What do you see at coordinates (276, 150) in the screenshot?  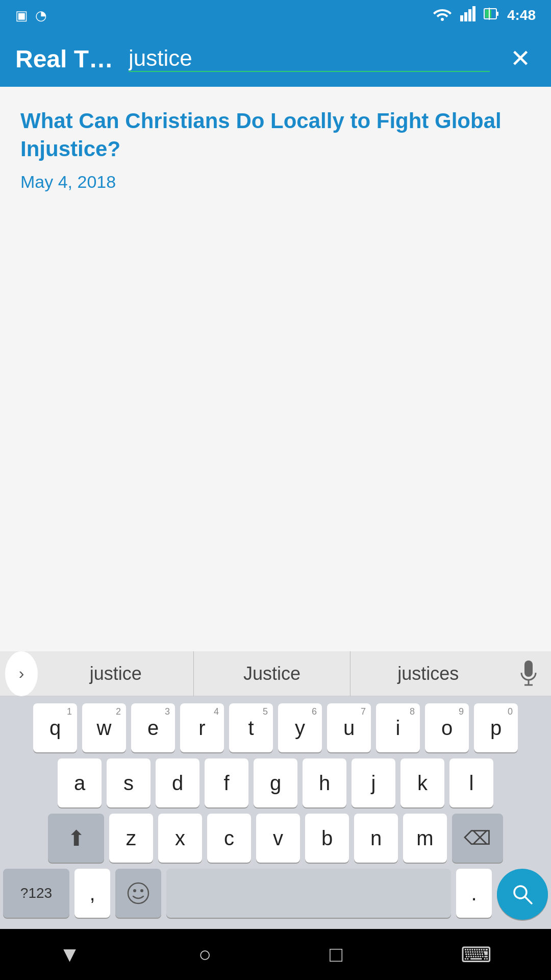 I see `article-item: What Can Christians Do Locally to Fight …` at bounding box center [276, 150].